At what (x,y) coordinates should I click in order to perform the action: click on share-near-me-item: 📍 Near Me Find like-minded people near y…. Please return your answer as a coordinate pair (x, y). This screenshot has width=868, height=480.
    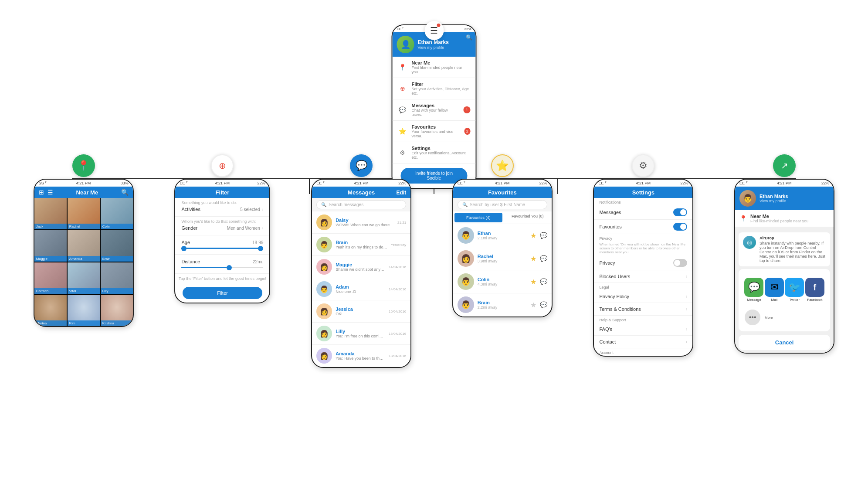
    Looking at the image, I should click on (784, 219).